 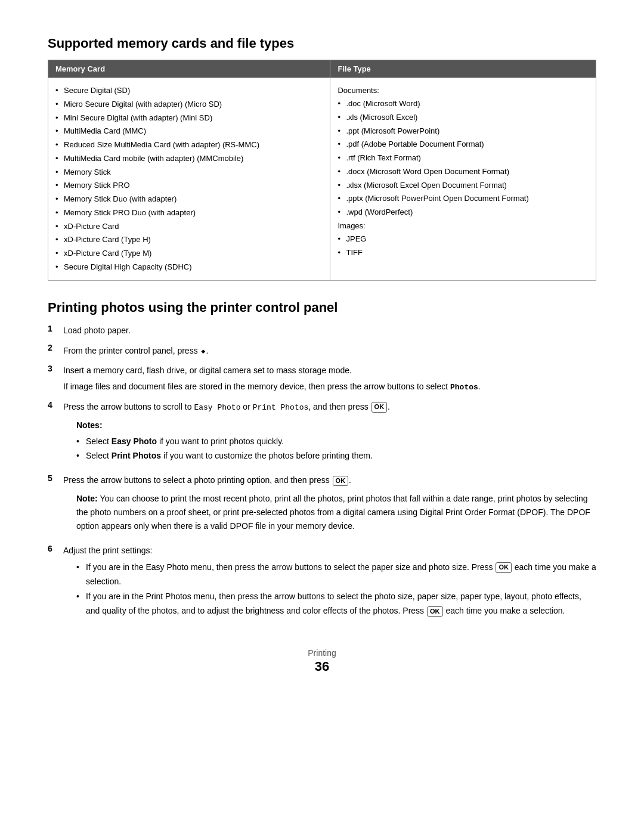 I want to click on document-type-item: .docx (Microsoft Word Open Document Form…, so click(x=463, y=172).